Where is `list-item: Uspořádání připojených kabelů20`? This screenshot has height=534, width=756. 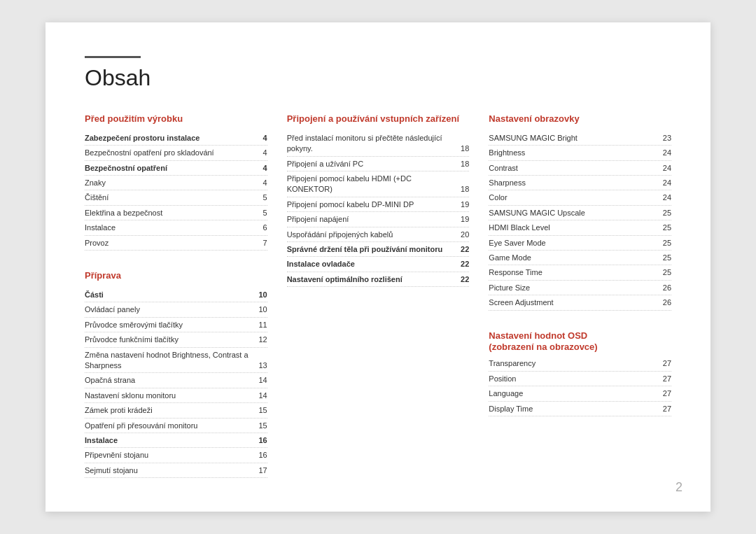 list-item: Uspořádání připojených kabelů20 is located at coordinates (378, 235).